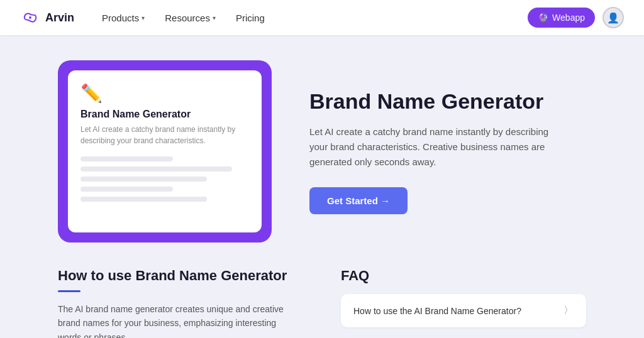  Describe the element at coordinates (60, 18) in the screenshot. I see `logo-text: Arvin` at that location.